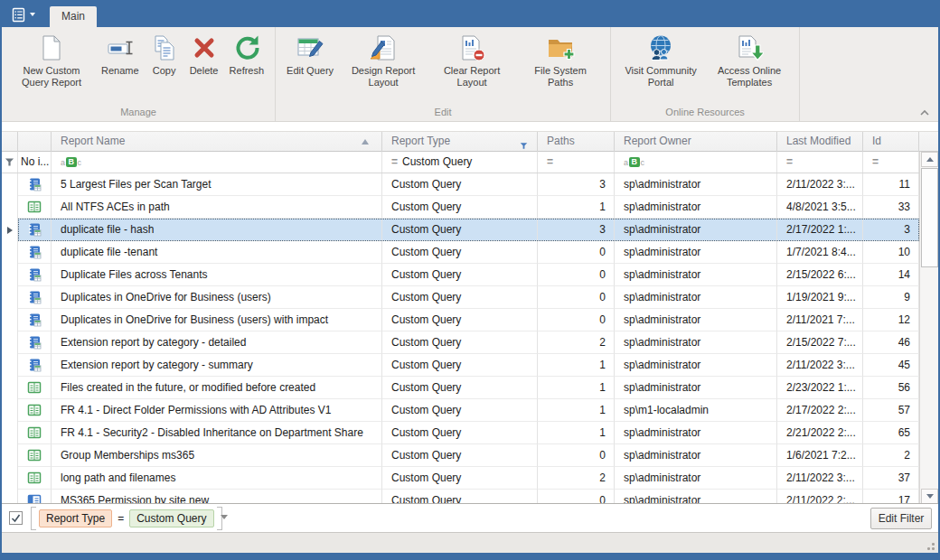 The image size is (940, 560). What do you see at coordinates (217, 142) in the screenshot?
I see `column-header-report-name: Report Name` at bounding box center [217, 142].